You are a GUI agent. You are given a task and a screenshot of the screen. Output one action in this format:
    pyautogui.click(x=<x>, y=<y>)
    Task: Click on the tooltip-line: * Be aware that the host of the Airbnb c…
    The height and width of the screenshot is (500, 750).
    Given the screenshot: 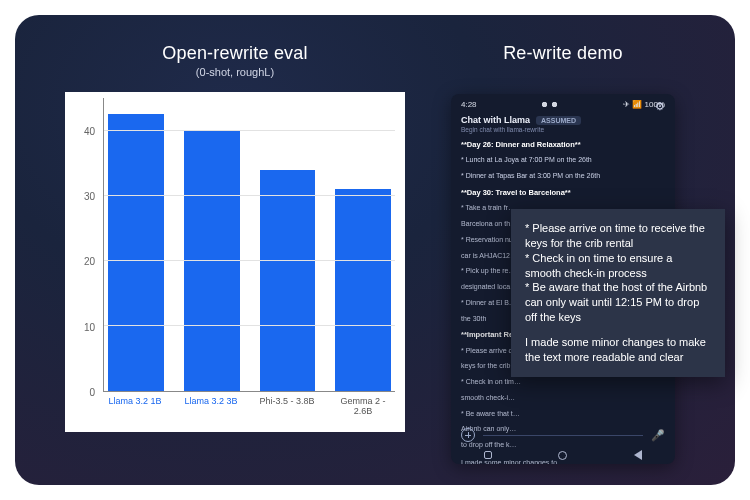 What is the action you would take?
    pyautogui.click(x=618, y=302)
    